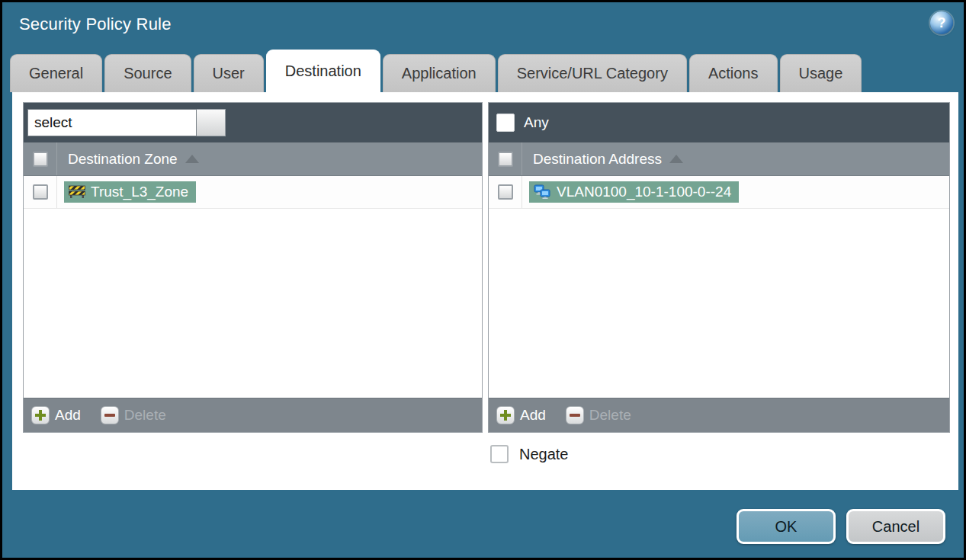  What do you see at coordinates (537, 123) in the screenshot?
I see `any-label: Any` at bounding box center [537, 123].